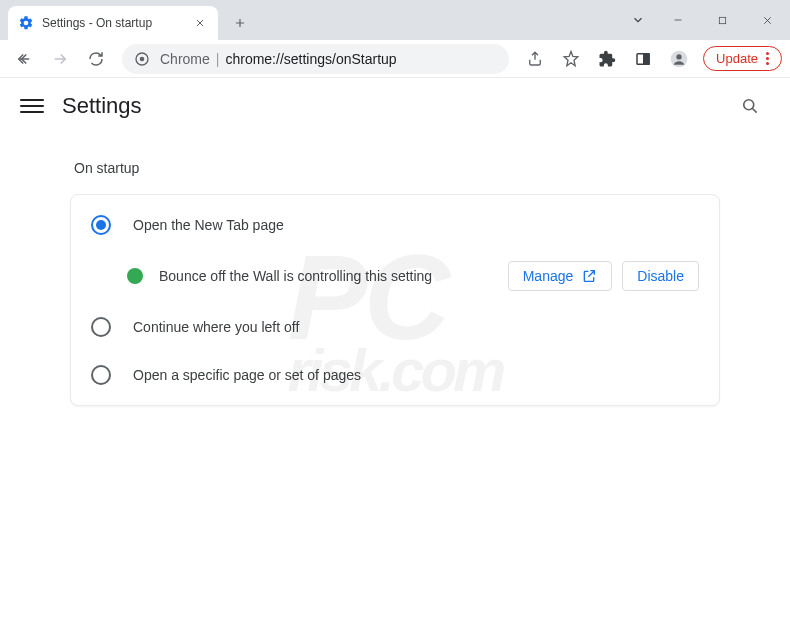 This screenshot has width=790, height=631. I want to click on search-button, so click(750, 106).